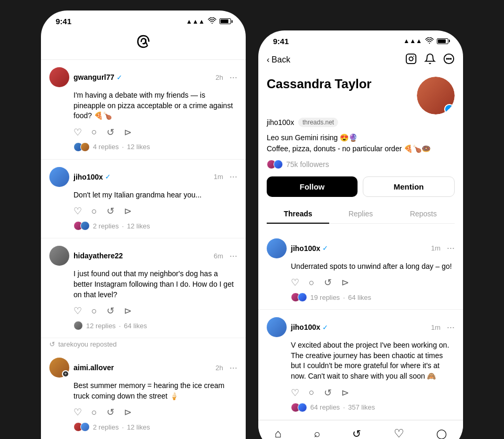  What do you see at coordinates (413, 41) in the screenshot?
I see `signal-icon-profile: ▲▲▲` at bounding box center [413, 41].